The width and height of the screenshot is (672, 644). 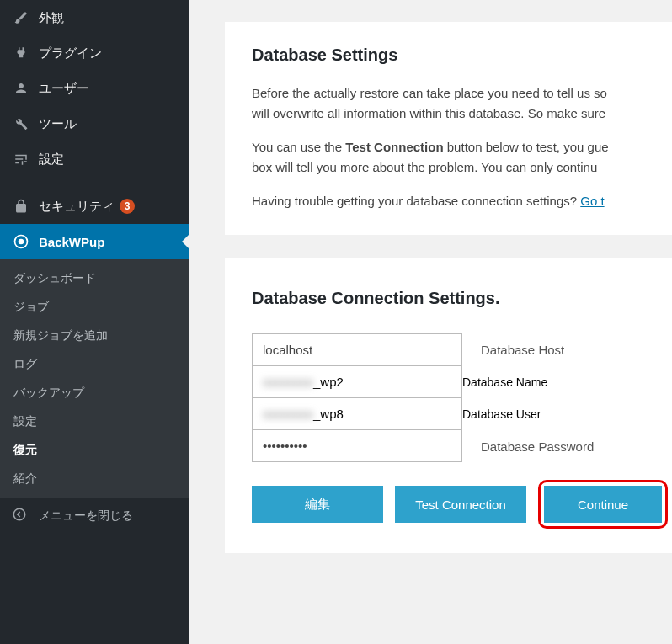 I want to click on lock-icon, so click(x=21, y=206).